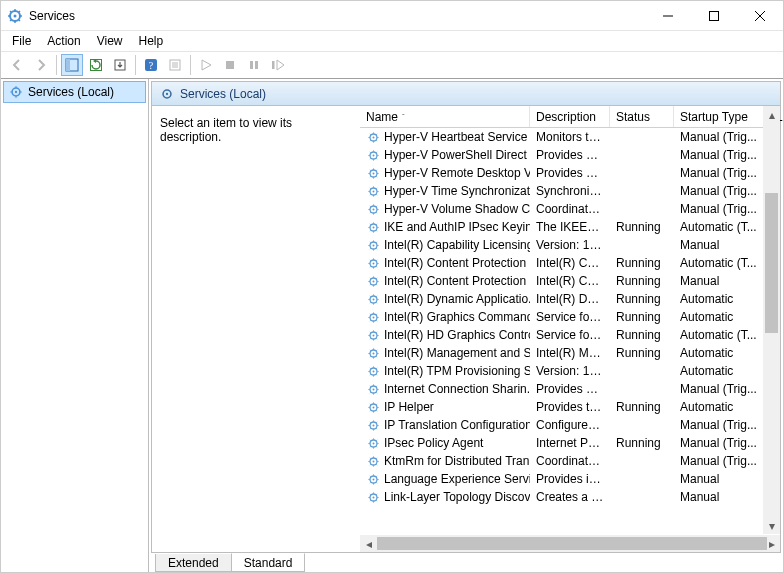 This screenshot has height=573, width=784. I want to click on refresh-button, so click(96, 65).